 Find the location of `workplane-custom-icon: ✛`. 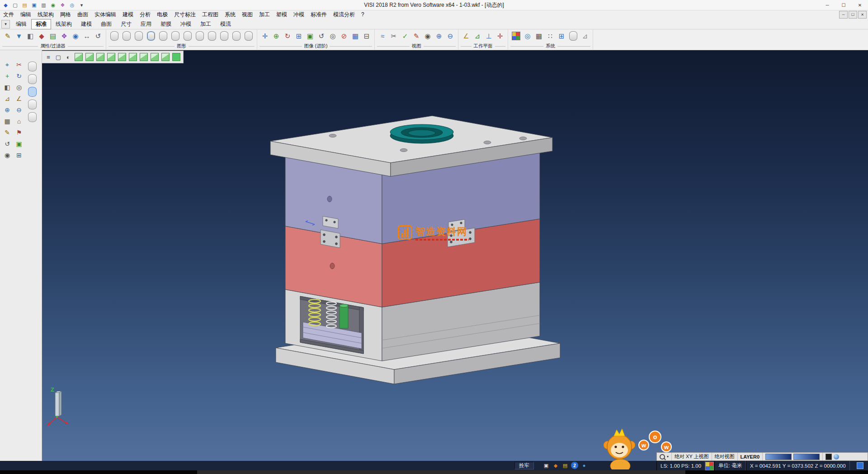

workplane-custom-icon: ✛ is located at coordinates (500, 36).